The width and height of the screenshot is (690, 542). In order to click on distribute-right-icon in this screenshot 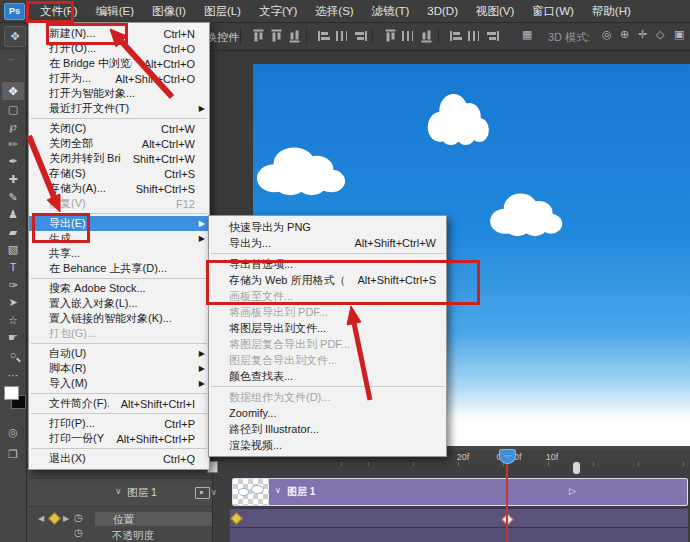, I will do `click(492, 36)`.